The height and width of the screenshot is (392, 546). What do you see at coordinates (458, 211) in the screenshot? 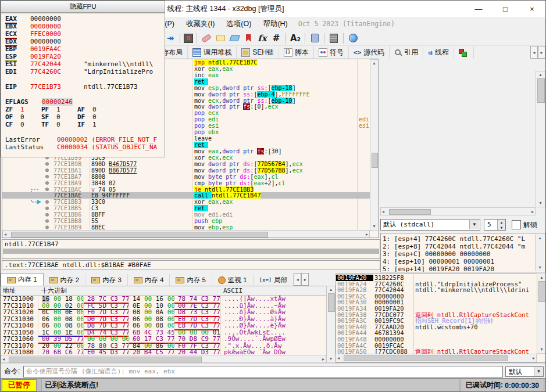
I see `registers-horizontal-scrollbar: ◂ ▸` at bounding box center [458, 211].